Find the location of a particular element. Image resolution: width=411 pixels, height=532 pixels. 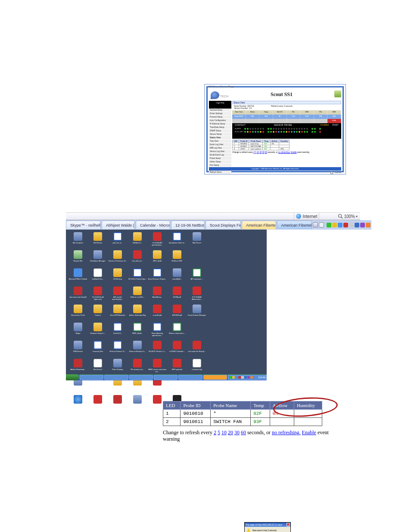

link: 2 is located at coordinates (254, 152).